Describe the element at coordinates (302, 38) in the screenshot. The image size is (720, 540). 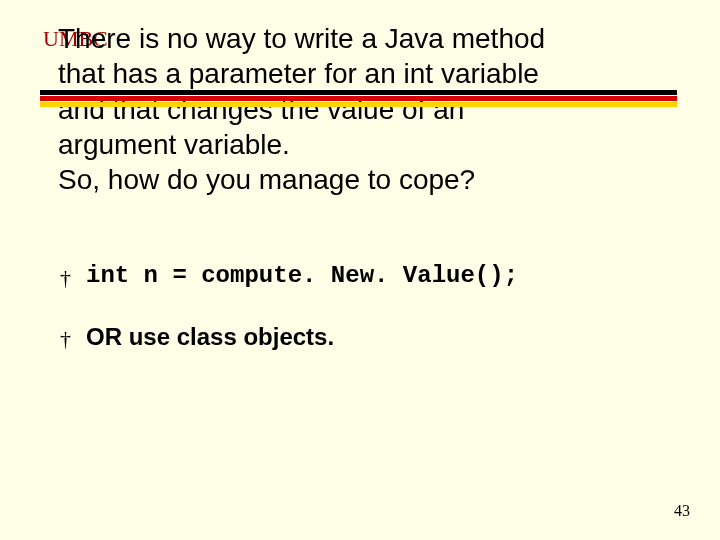
I see `title-line-1: There is no way to write a Java method` at that location.